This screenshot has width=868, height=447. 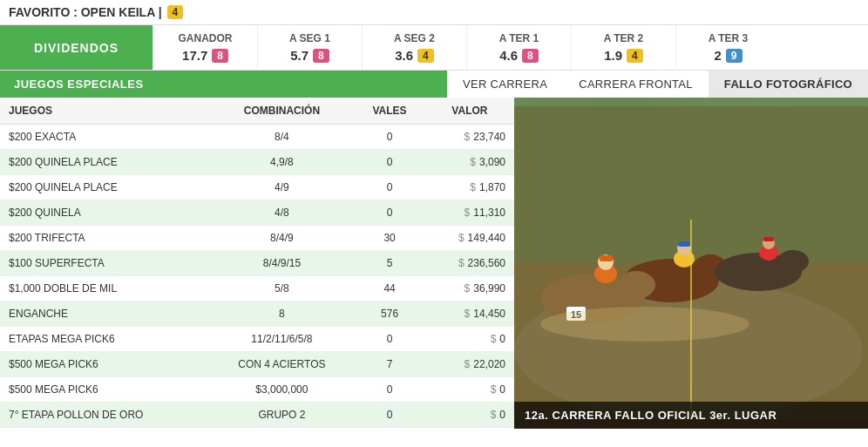 What do you see at coordinates (281, 112) in the screenshot?
I see `th-1: COMBINACIÓN` at bounding box center [281, 112].